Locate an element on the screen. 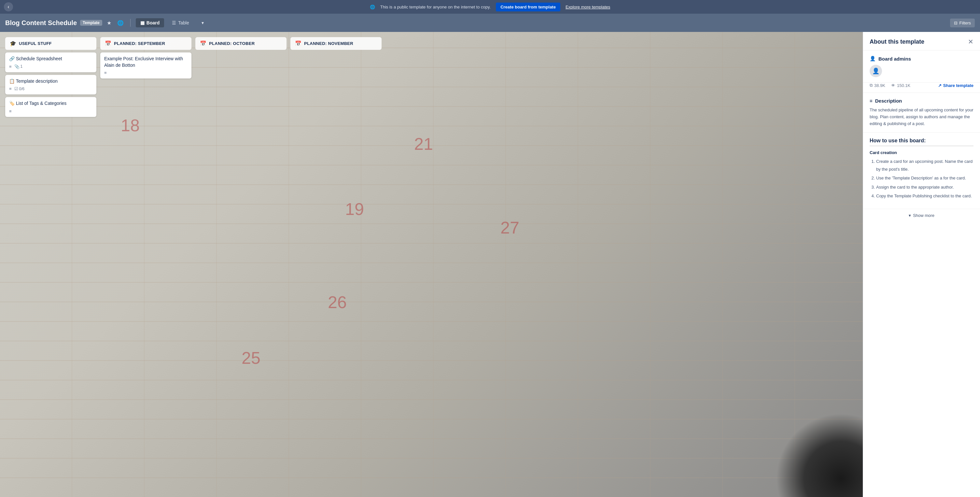  card-creation-title: Card creation is located at coordinates (921, 153).